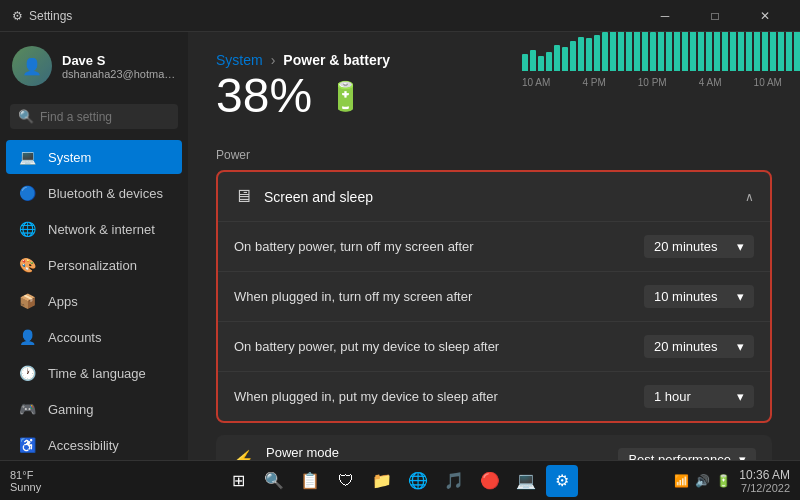 The image size is (800, 500). What do you see at coordinates (490, 481) in the screenshot?
I see `app-button-red: 🔴` at bounding box center [490, 481].